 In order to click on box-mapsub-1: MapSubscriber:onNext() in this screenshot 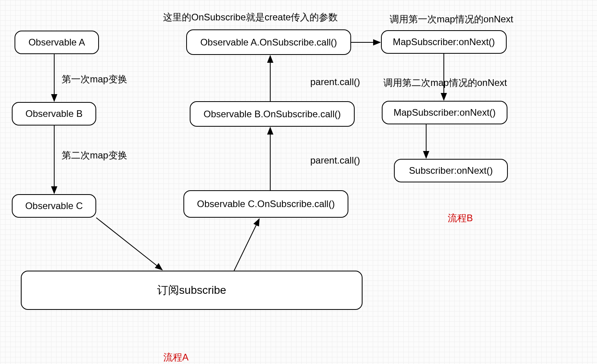, I will do `click(444, 42)`.